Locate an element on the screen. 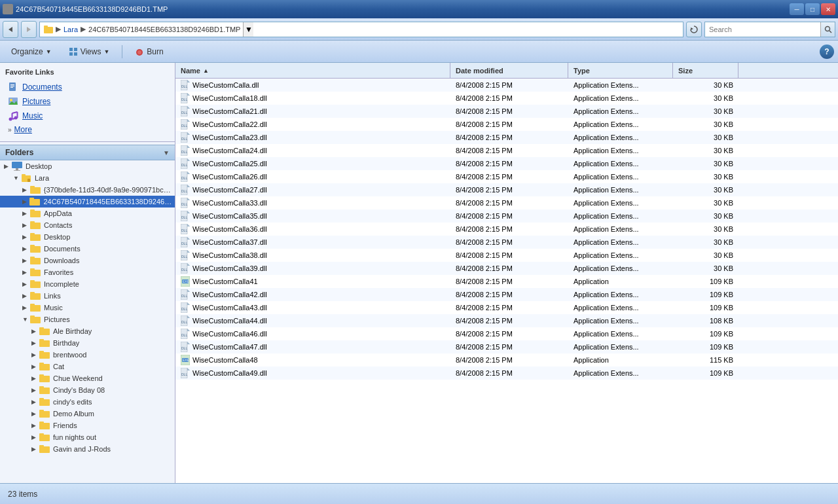  table-row: DLL WiseCustomCalla33.dll 8/4/2008 2:15 … is located at coordinates (507, 203).